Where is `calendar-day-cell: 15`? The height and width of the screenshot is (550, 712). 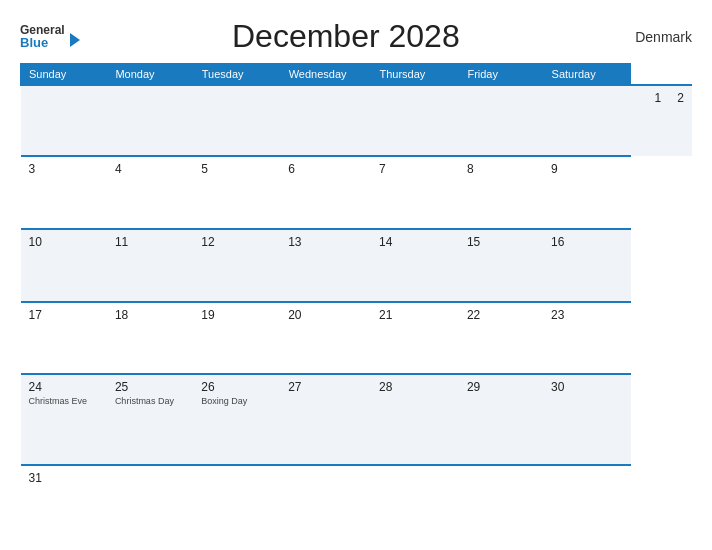 calendar-day-cell: 15 is located at coordinates (501, 266).